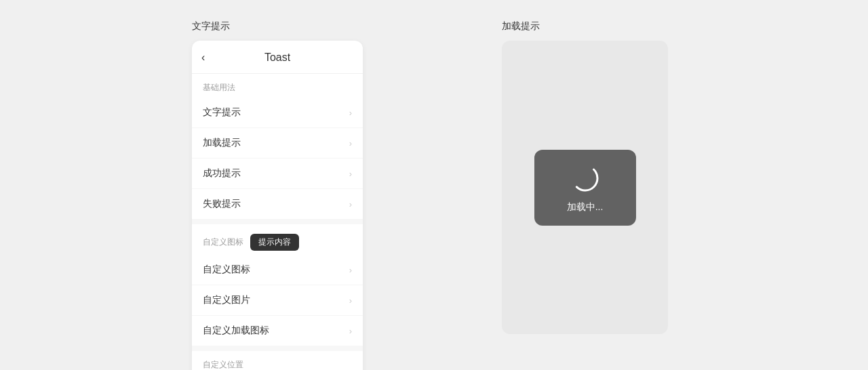  What do you see at coordinates (275, 243) in the screenshot?
I see `tab-button: 提示内容` at bounding box center [275, 243].